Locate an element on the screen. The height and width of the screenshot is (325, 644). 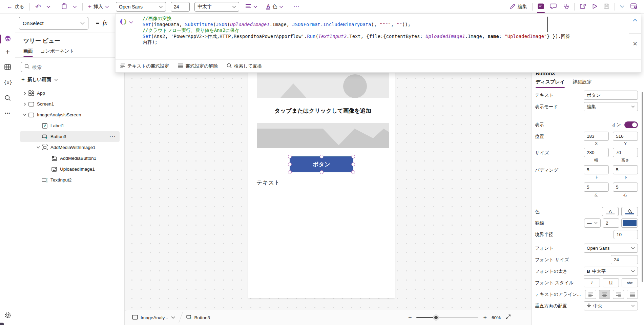
new-screen-button: + 新しい画面 is located at coordinates (70, 79).